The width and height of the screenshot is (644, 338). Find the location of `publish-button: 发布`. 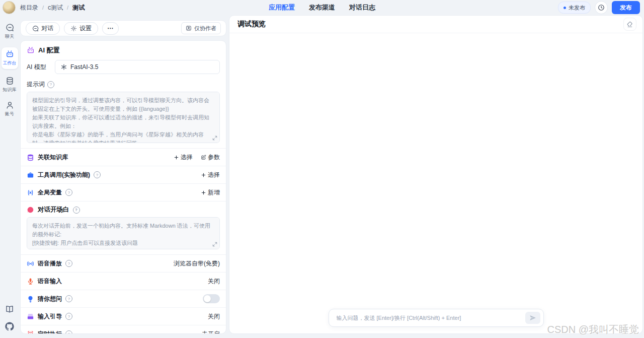

publish-button: 发布 is located at coordinates (626, 8).